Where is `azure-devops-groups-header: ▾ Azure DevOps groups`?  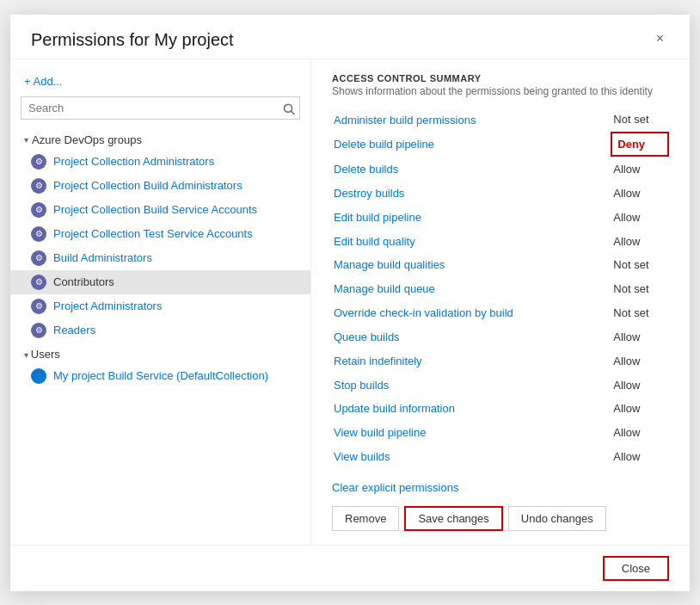
azure-devops-groups-header: ▾ Azure DevOps groups is located at coordinates (160, 139).